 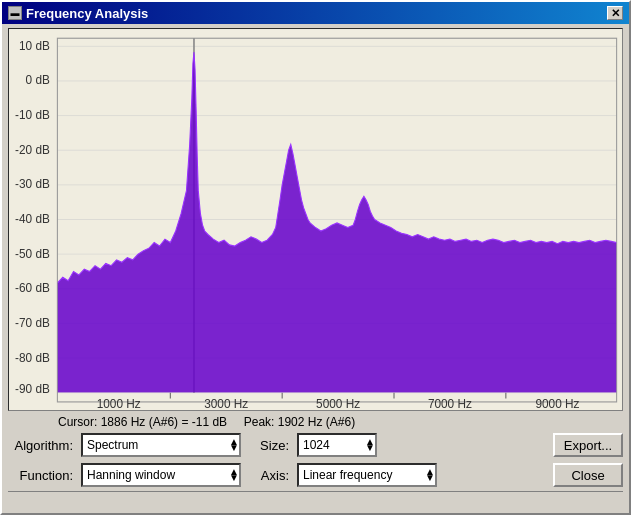 I want to click on title-bar: ▬ Frequency Analysis ✕, so click(x=316, y=13).